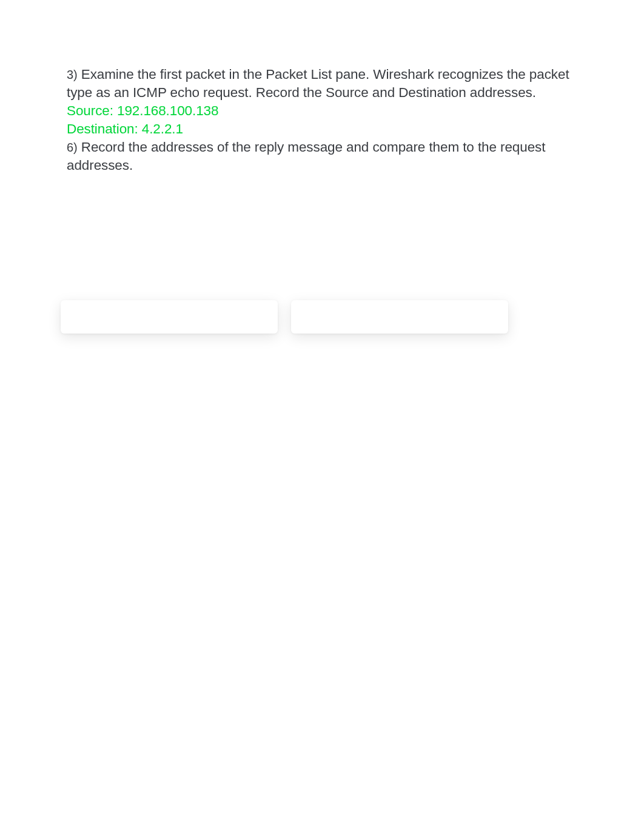 The width and height of the screenshot is (644, 835). What do you see at coordinates (322, 84) in the screenshot?
I see `question-3-block: 3) Examine the first packet in the Packe…` at bounding box center [322, 84].